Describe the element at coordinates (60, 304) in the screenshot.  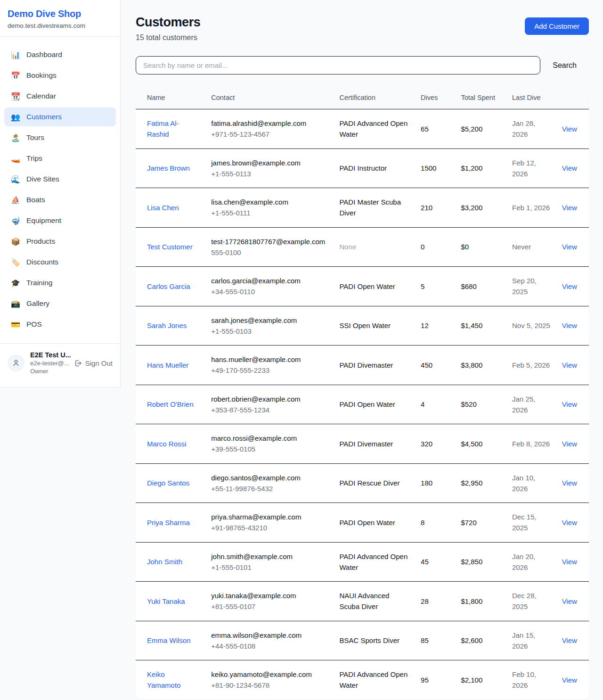
I see `sidebar-item-gallery: 📸 Gallery` at that location.